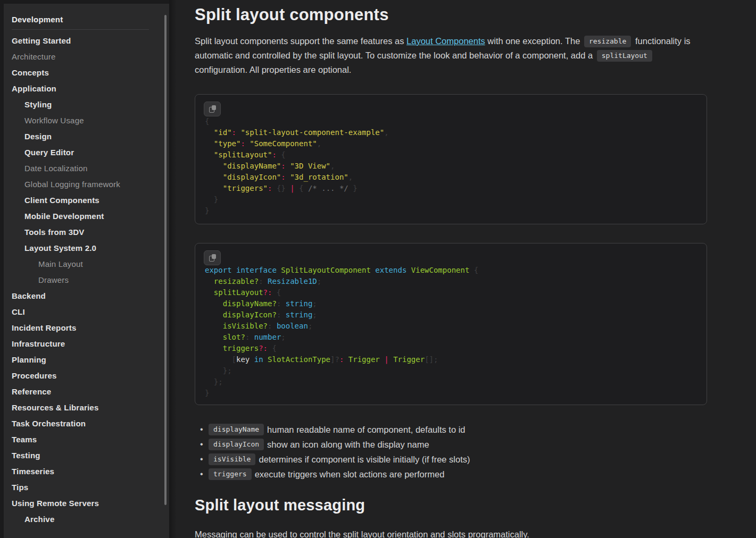 The height and width of the screenshot is (538, 756). What do you see at coordinates (165, 260) in the screenshot?
I see `sidebar-scrollbar-thumb` at bounding box center [165, 260].